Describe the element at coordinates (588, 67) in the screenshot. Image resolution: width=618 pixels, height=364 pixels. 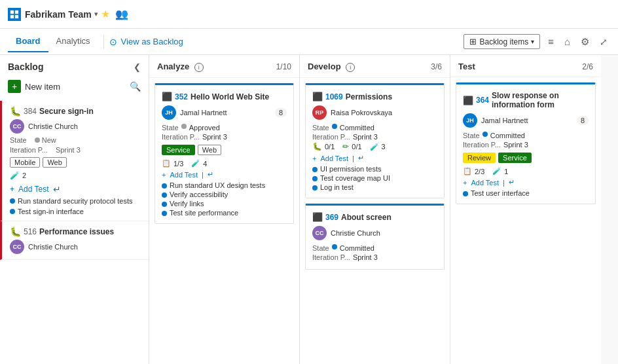
I see `test-count: 2/6` at that location.